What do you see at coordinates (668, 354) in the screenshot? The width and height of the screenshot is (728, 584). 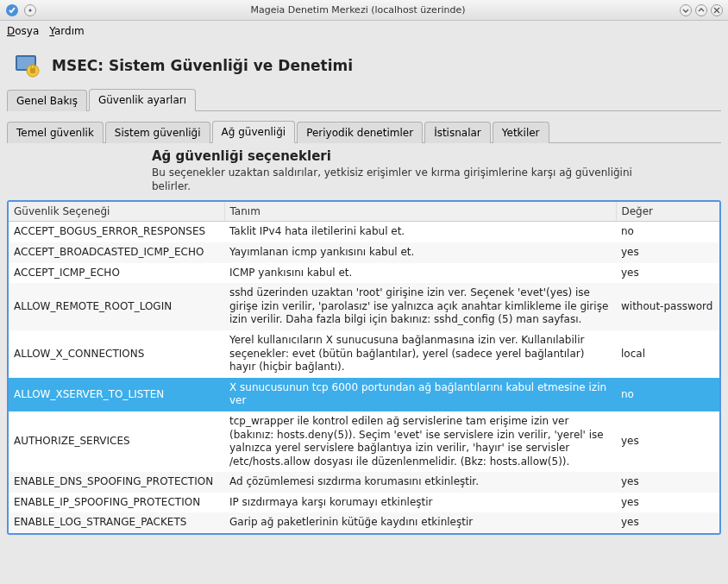 I see `cell-value: local` at bounding box center [668, 354].